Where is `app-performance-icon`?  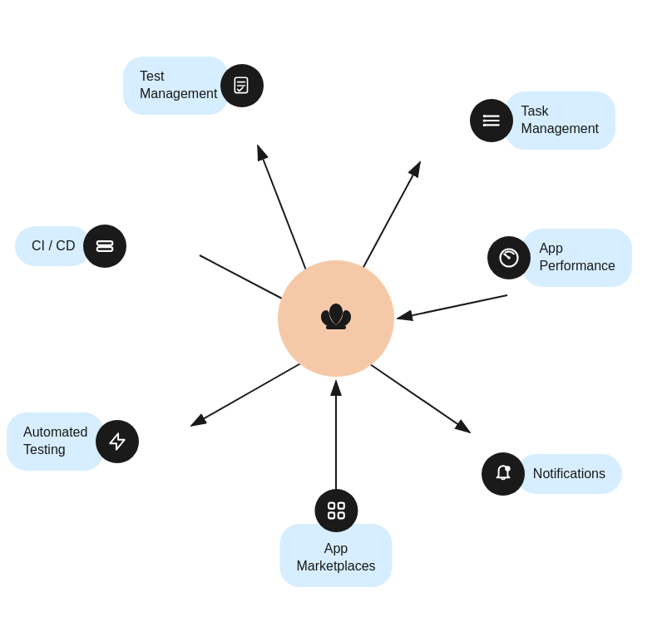 app-performance-icon is located at coordinates (509, 258).